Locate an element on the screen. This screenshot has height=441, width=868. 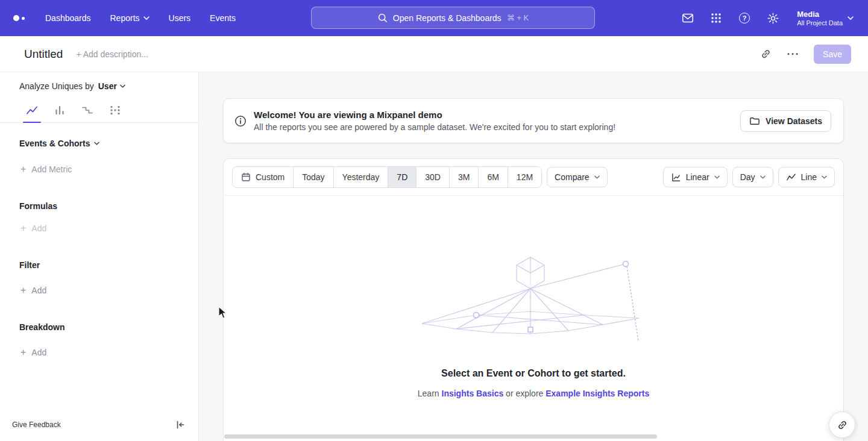
tab-flows is located at coordinates (115, 111).